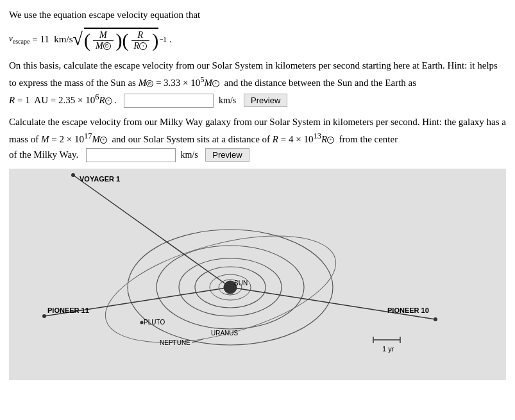  What do you see at coordinates (87, 40) in the screenshot?
I see `left-paren1: (` at bounding box center [87, 40].